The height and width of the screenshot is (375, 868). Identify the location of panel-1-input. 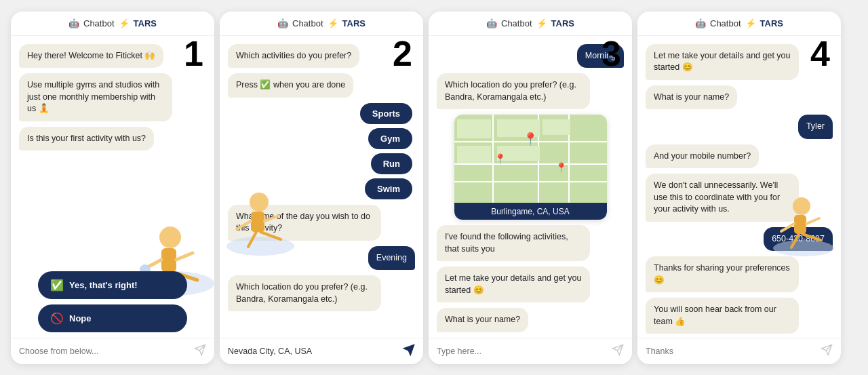
(104, 351).